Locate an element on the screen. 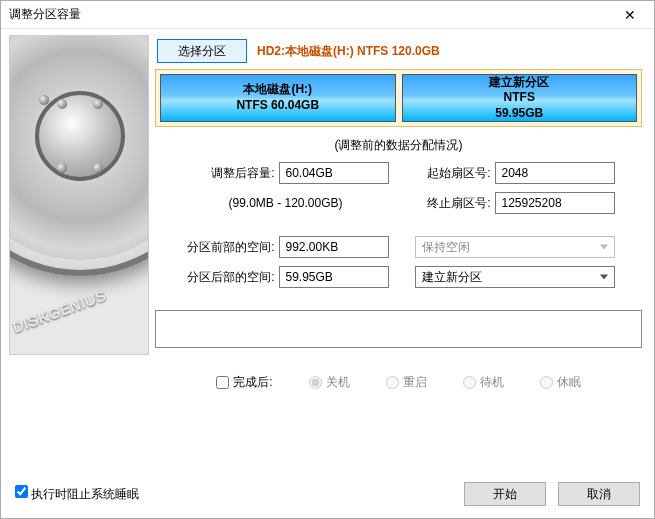 Image resolution: width=655 pixels, height=519 pixels. radio-shutdown-input is located at coordinates (316, 382).